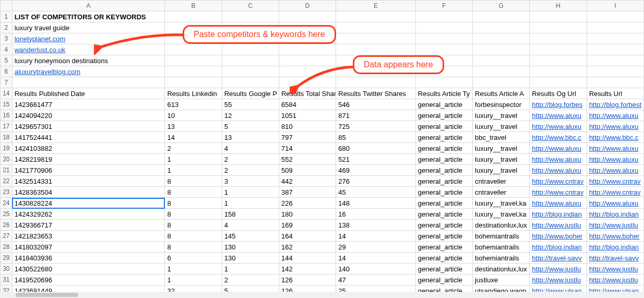 Image resolution: width=644 pixels, height=298 pixels. I want to click on horizontal-scrollbar, so click(322, 295).